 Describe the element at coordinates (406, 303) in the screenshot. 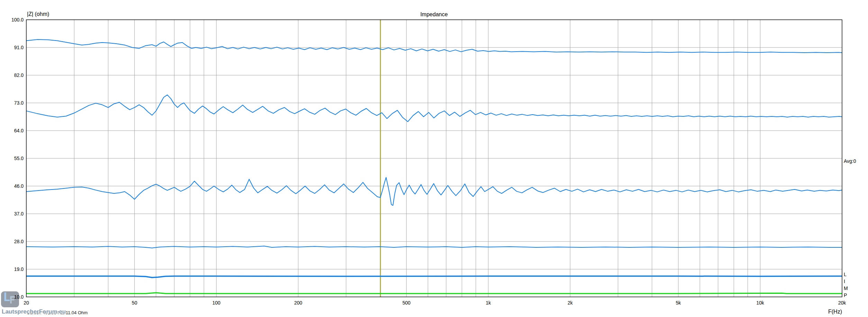

I see `x-tick-label: 500` at that location.